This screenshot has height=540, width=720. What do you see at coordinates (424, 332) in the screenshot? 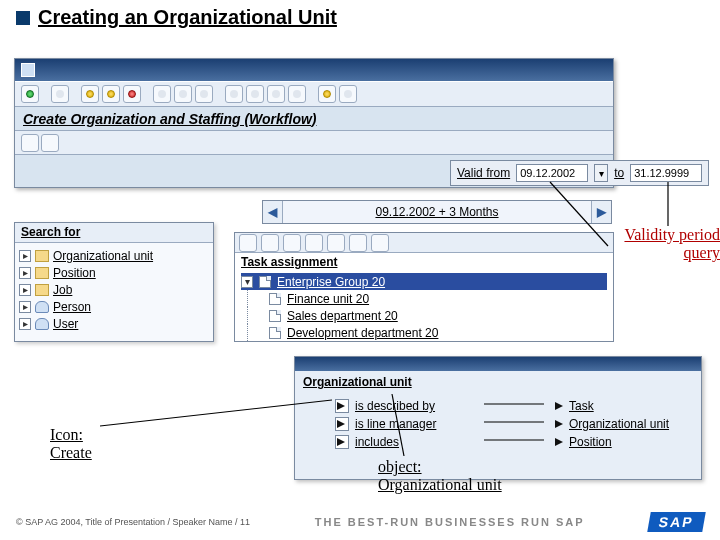
I see `task-row-development: Development department 20` at bounding box center [424, 332].